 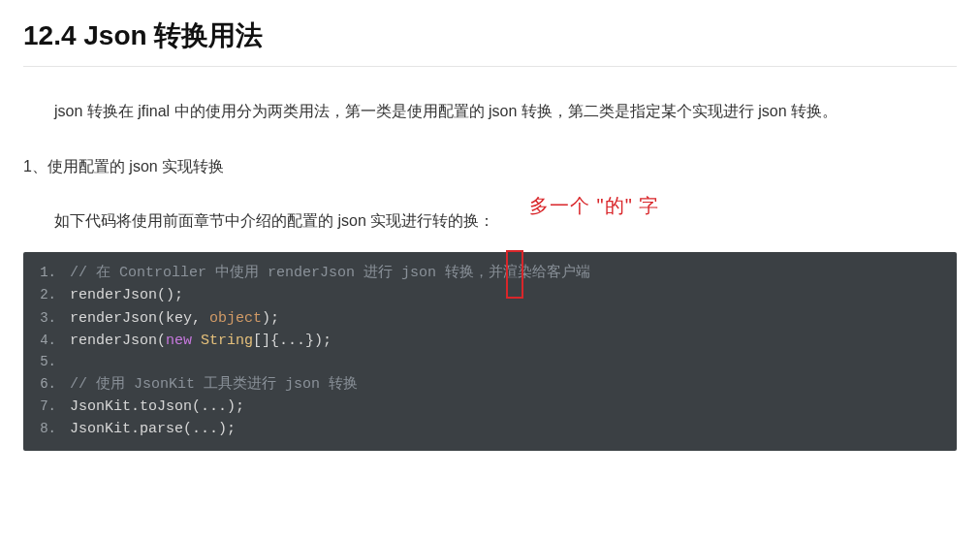 I want to click on line-number: 1., so click(x=47, y=273).